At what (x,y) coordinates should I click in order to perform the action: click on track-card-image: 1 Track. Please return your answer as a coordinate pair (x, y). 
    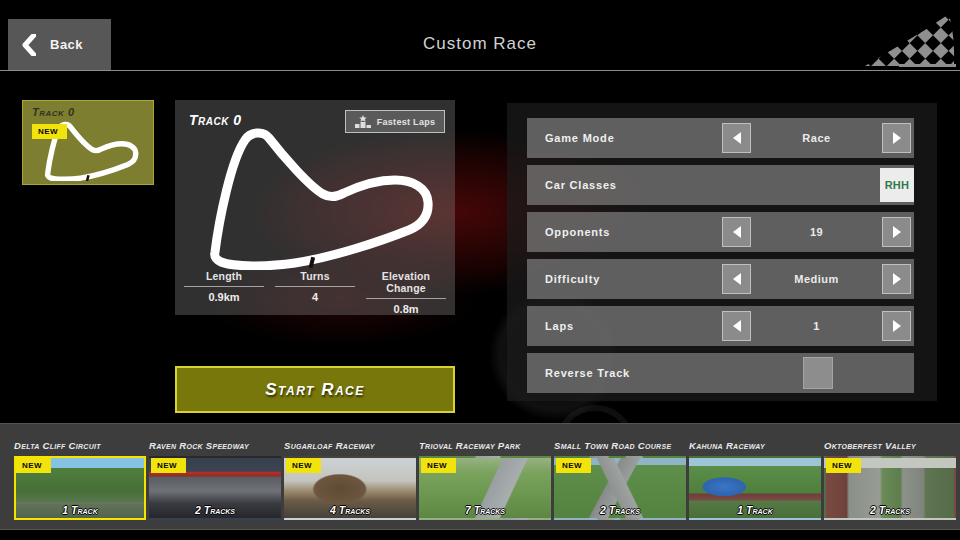
    Looking at the image, I should click on (755, 488).